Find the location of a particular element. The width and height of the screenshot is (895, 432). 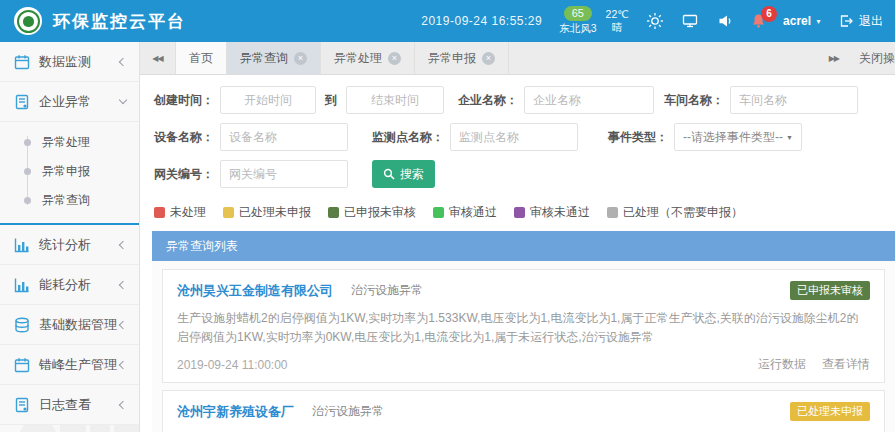

wind-label: 东北风3 is located at coordinates (578, 28).